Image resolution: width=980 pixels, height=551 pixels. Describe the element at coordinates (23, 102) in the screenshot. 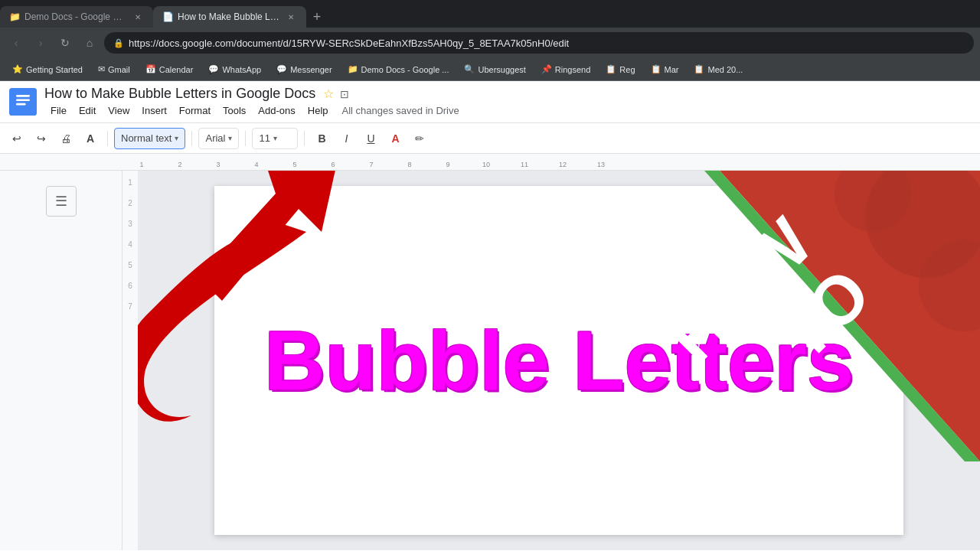

I see `docs-logo` at that location.